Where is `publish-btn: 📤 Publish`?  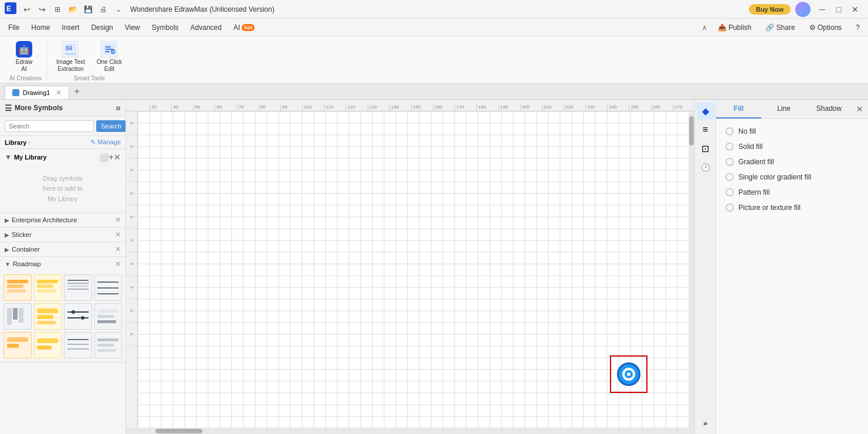
publish-btn: 📤 Publish is located at coordinates (735, 28).